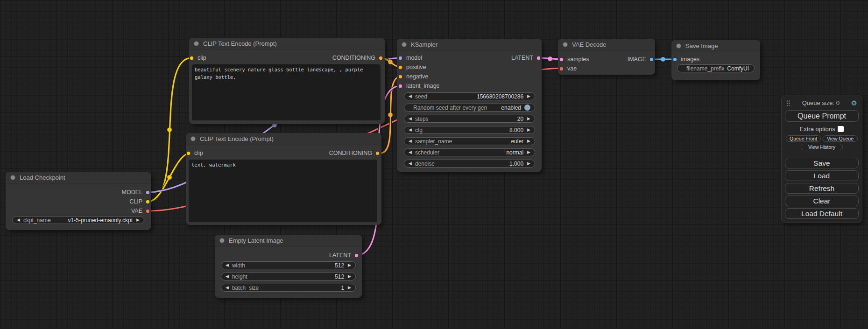  What do you see at coordinates (716, 60) in the screenshot?
I see `node-save-image: Save Image images filename_prefix ComfyU…` at bounding box center [716, 60].